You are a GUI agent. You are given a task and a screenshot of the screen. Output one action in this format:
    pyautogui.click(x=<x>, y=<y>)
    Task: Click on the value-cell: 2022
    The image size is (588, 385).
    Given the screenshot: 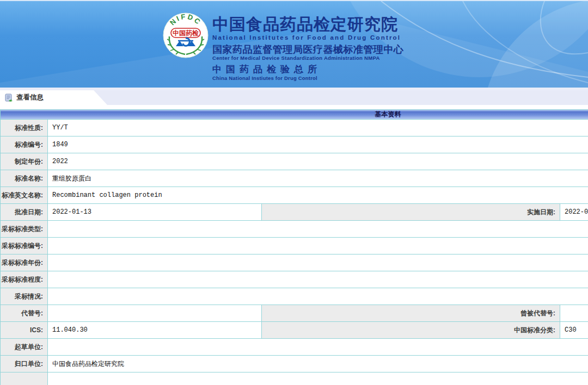 What is the action you would take?
    pyautogui.click(x=318, y=162)
    